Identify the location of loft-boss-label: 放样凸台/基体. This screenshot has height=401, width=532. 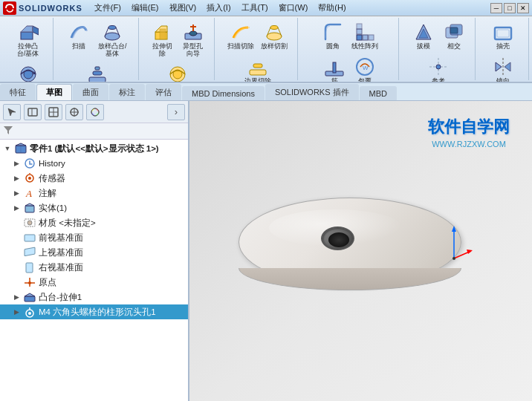
(112, 50).